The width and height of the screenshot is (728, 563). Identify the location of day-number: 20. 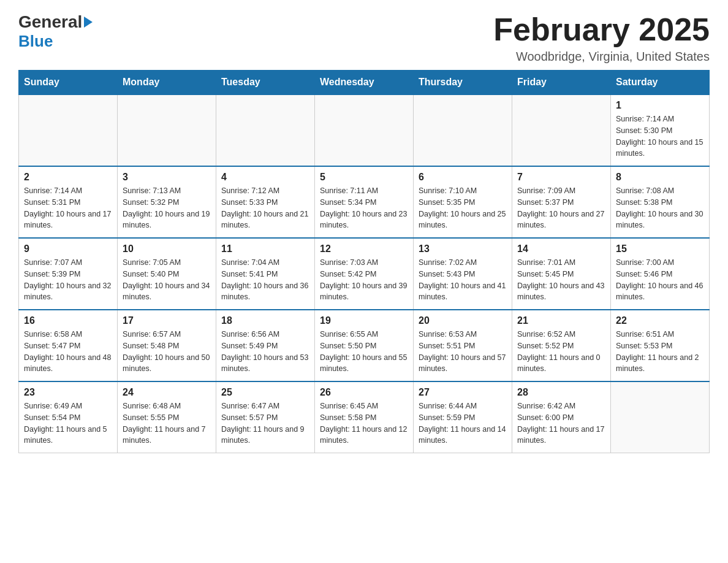
(463, 321).